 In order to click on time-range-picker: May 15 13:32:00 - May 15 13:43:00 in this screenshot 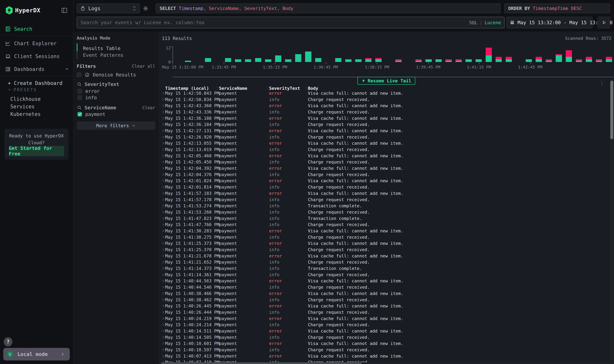, I will do `click(549, 23)`.